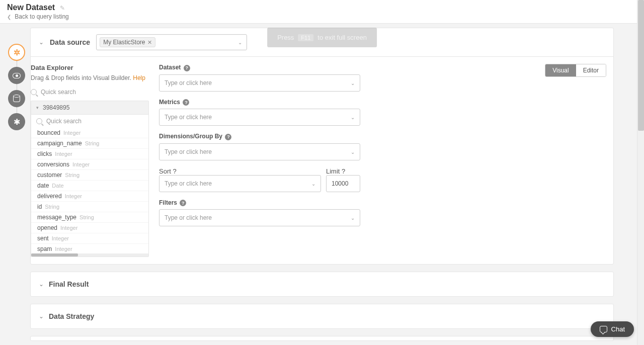  Describe the element at coordinates (90, 165) in the screenshot. I see `field-item: conversionsInteger` at that location.